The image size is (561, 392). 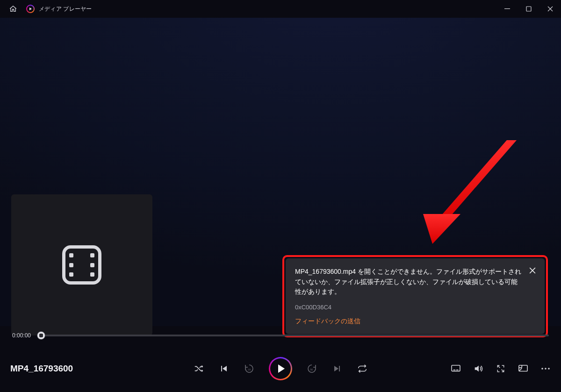 What do you see at coordinates (328, 321) in the screenshot?
I see `send-feedback-link: フィードバックの送信` at bounding box center [328, 321].